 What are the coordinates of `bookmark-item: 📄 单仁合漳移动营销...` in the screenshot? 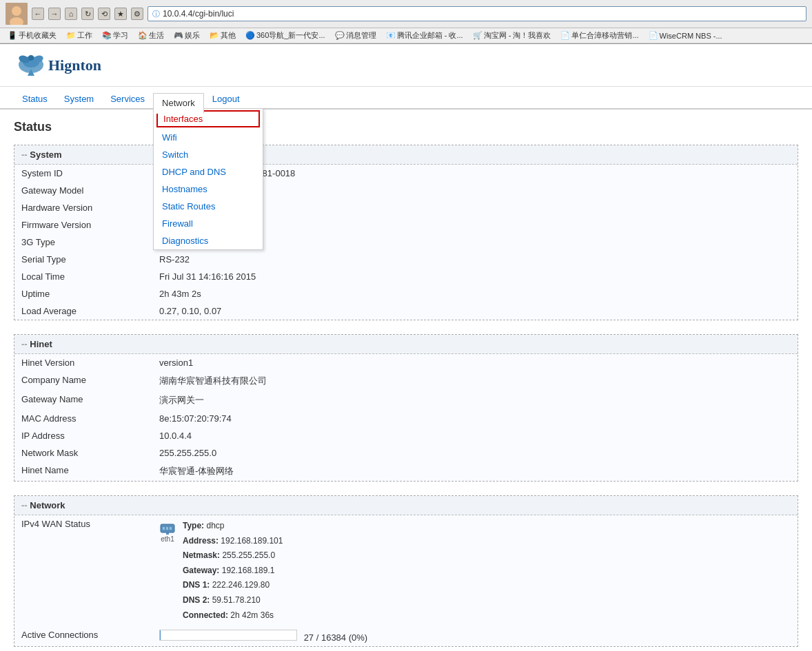 It's located at (600, 36).